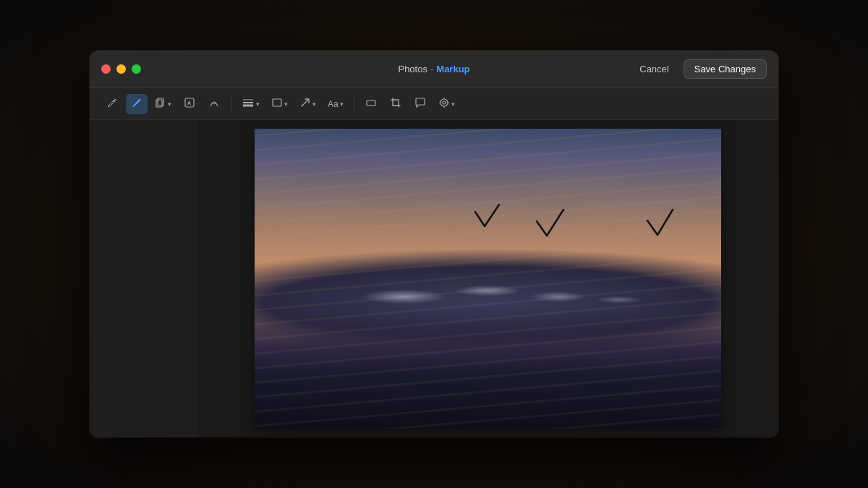 The height and width of the screenshot is (488, 868). I want to click on sidebar-left, so click(143, 279).